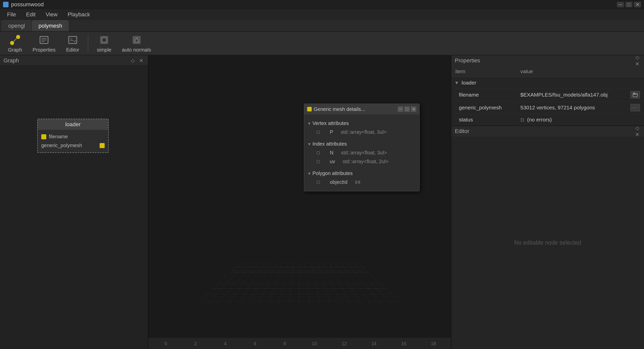 This screenshot has width=644, height=349. Describe the element at coordinates (73, 50) in the screenshot. I see `editor-button-label: Editor` at that location.